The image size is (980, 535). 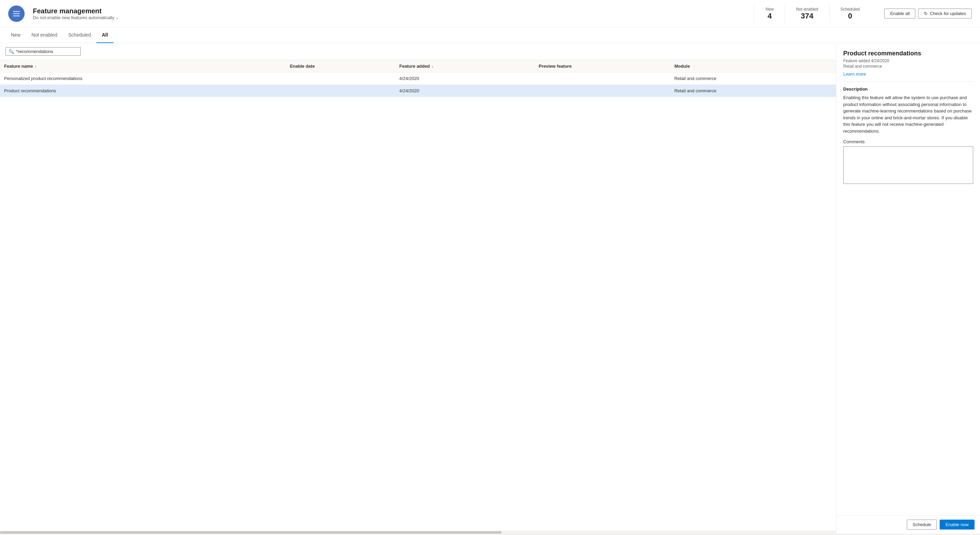 What do you see at coordinates (432, 67) in the screenshot?
I see `sort-desc-icon: ↓` at bounding box center [432, 67].